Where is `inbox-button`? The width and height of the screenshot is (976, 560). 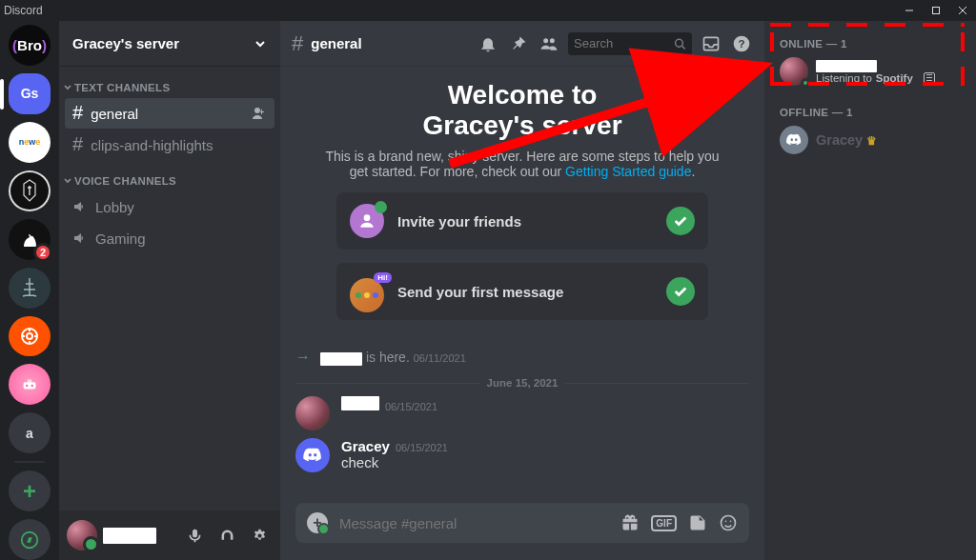
inbox-button is located at coordinates (711, 44).